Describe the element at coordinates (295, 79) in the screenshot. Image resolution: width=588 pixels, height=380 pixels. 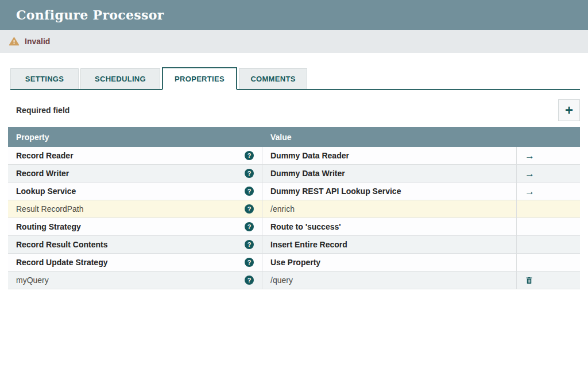
I see `tab-bar: SETTINGS SCHEDULING PROPERTIES COMMENTS` at that location.